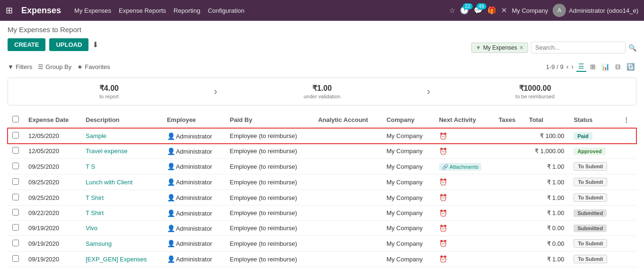  I want to click on table-row: 12/05/2020 Travel expense 👤Administrator…, so click(322, 151).